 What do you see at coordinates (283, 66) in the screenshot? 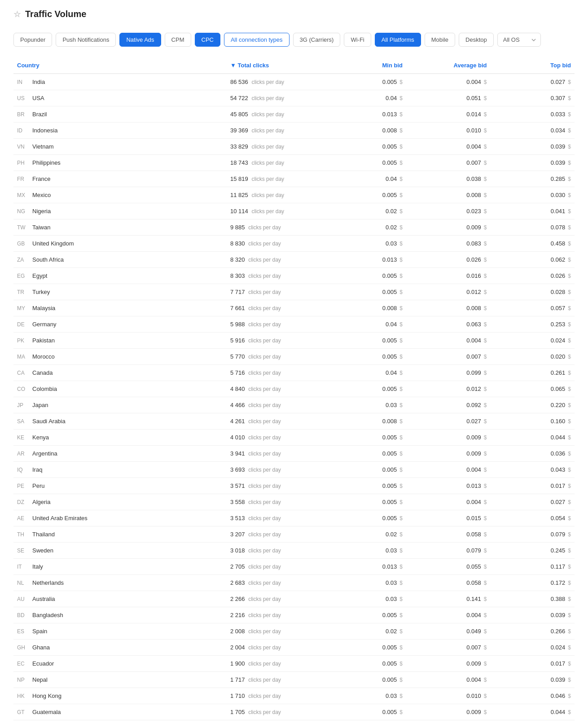
I see `col-clicks: ▼ Total clicks` at bounding box center [283, 66].